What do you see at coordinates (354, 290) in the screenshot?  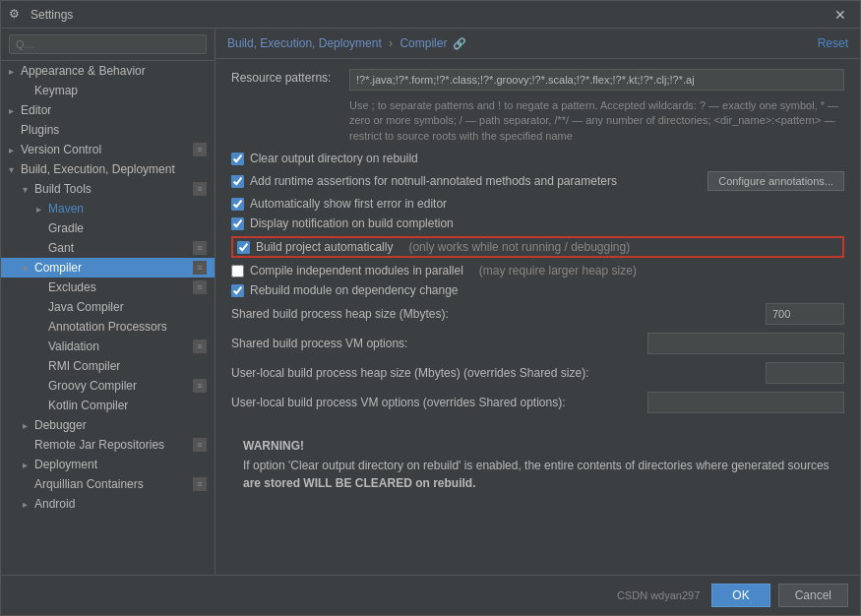 I see `checkbox-label-rebuild-module: Rebuild module on dependency change` at bounding box center [354, 290].